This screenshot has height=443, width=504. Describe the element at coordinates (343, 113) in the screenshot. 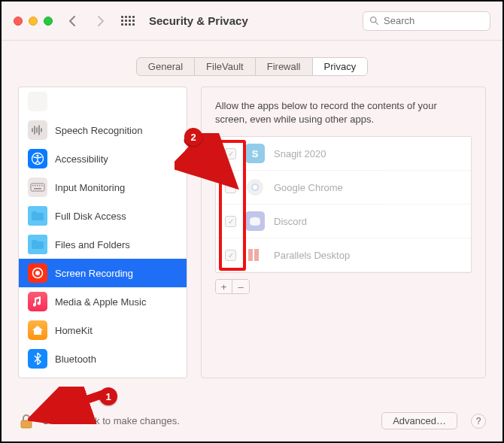

I see `detail-description: Allow the apps below to record the conte…` at that location.